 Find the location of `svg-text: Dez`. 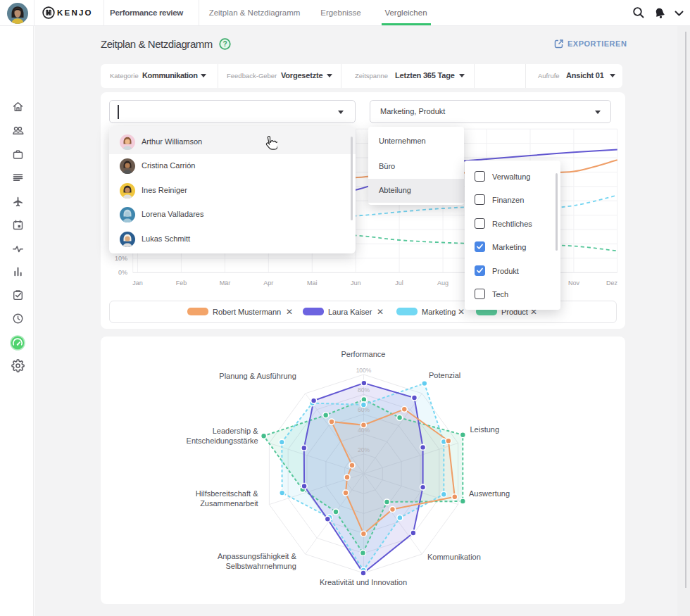

svg-text: Dez is located at coordinates (613, 283).